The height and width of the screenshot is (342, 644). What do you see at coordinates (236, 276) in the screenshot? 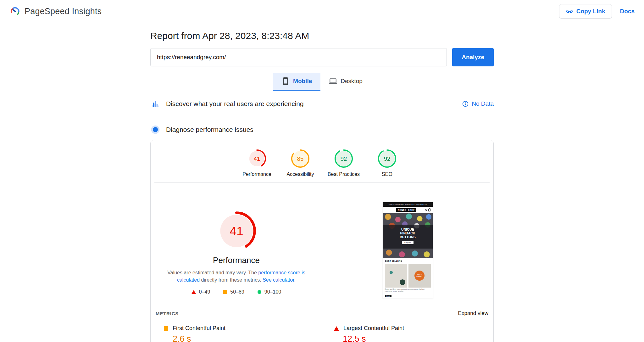
I see `score-description: Values are estimated and may vary. The p…` at bounding box center [236, 276].